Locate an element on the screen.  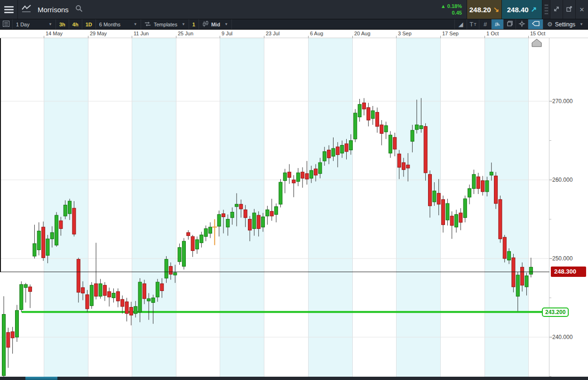
price-down-arrow-icon: ↘ is located at coordinates (497, 9).